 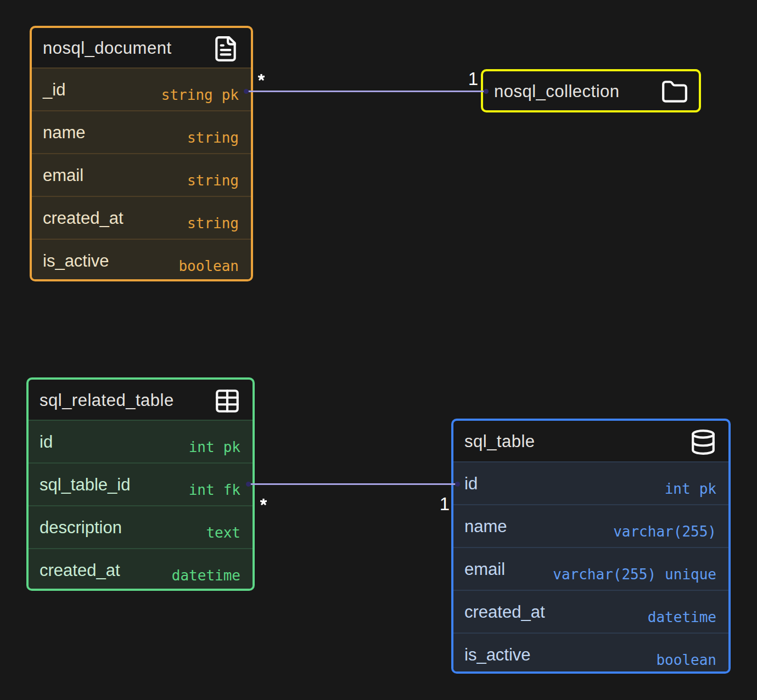 I want to click on field-row-email: email string, so click(x=142, y=174).